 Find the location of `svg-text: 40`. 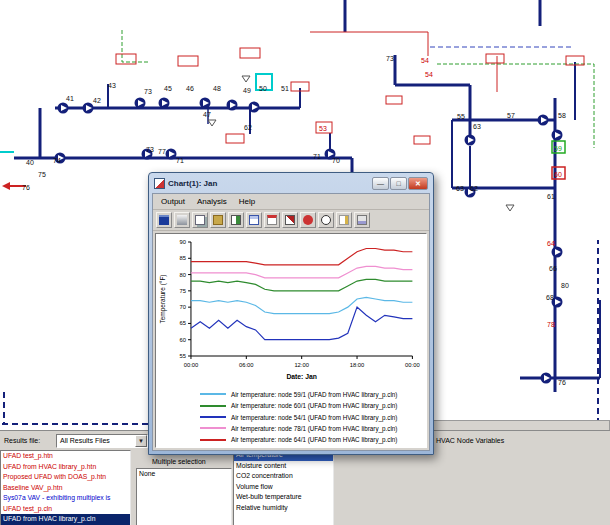

svg-text: 40 is located at coordinates (30, 162).